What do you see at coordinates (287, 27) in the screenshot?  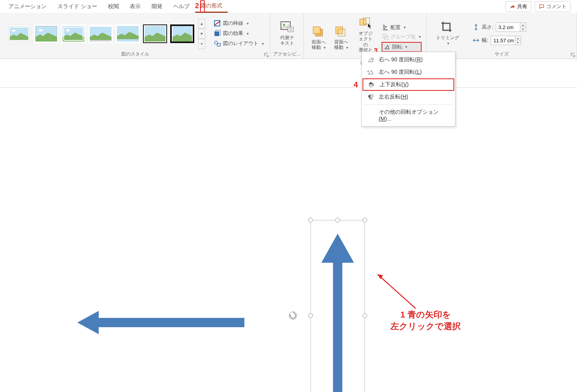 I see `alt-text-icon` at bounding box center [287, 27].